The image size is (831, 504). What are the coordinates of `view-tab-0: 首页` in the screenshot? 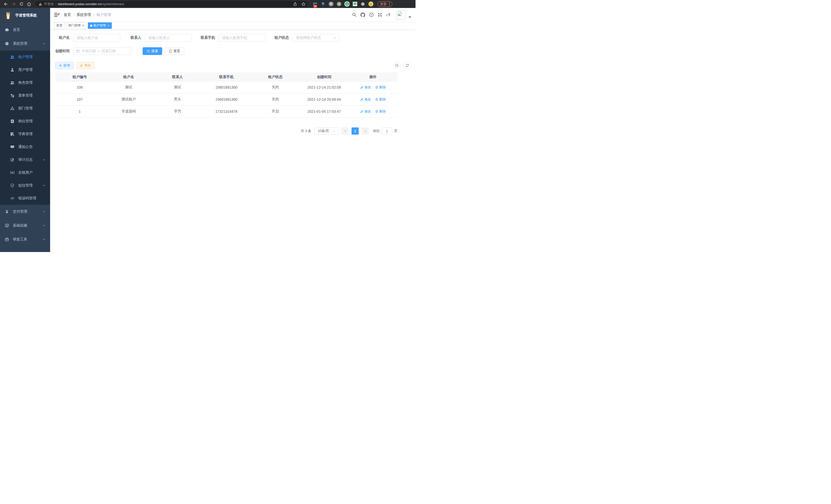 It's located at (59, 26).